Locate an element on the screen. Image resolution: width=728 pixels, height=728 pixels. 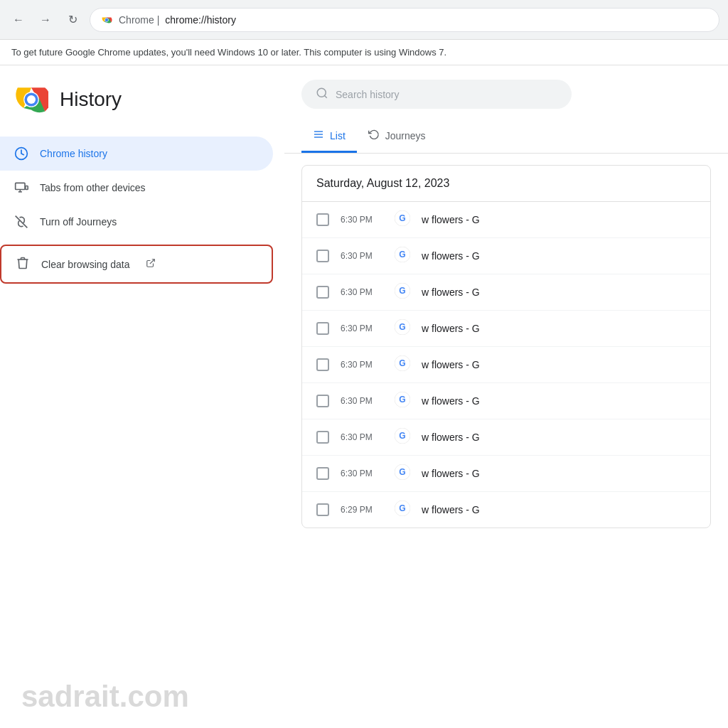
search-placeholder: Search history is located at coordinates (367, 95).